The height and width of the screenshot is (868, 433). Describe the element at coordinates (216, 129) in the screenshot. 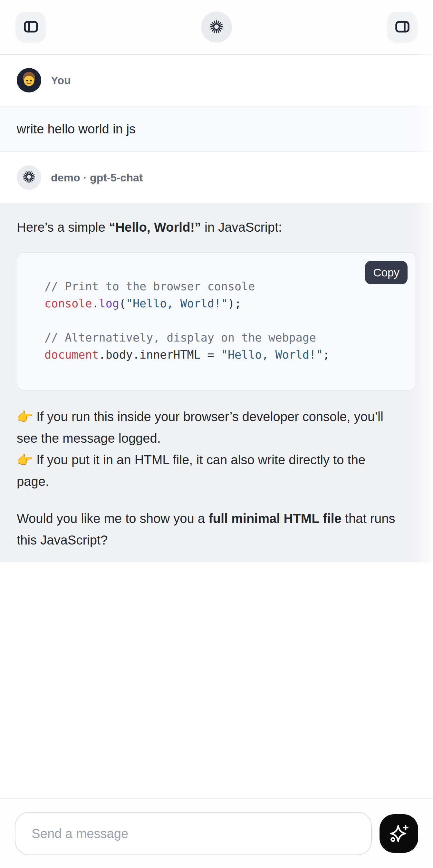

I see `user-message: write hello world in js` at that location.